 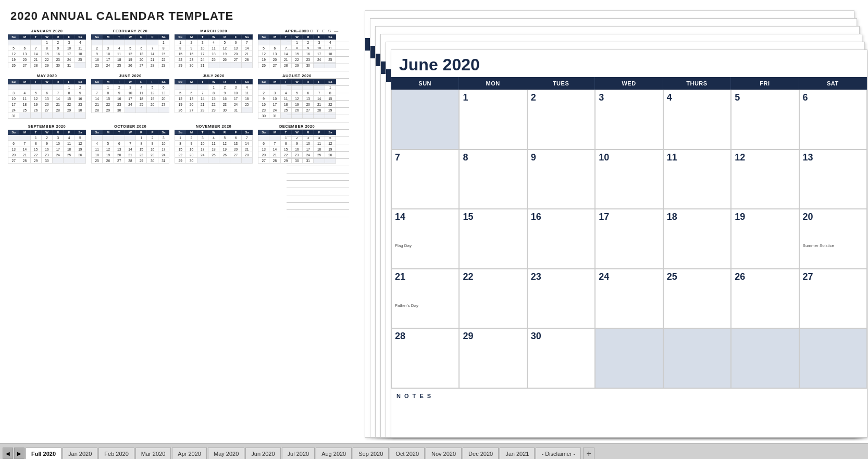 I want to click on notes-title: — N O T E S —, so click(x=318, y=31).